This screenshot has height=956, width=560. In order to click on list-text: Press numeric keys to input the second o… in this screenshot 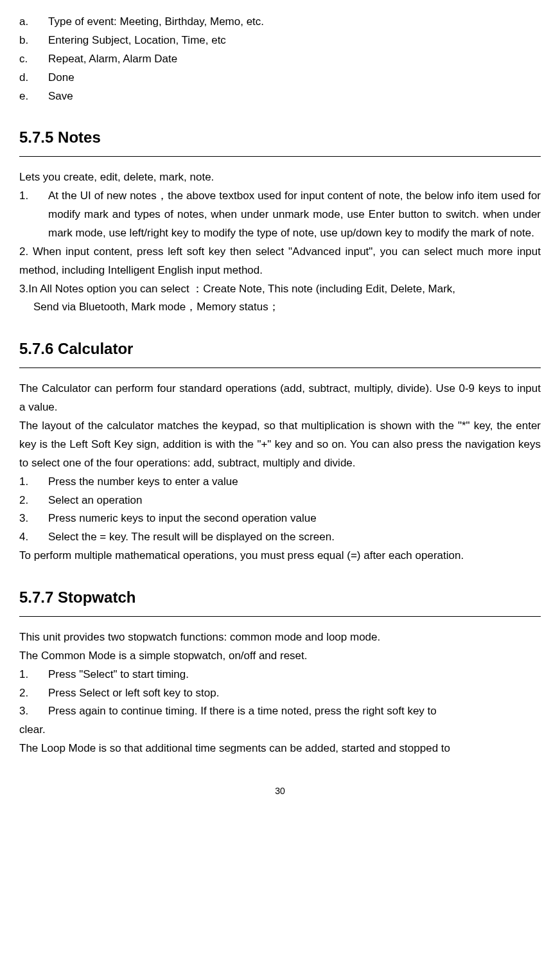, I will do `click(294, 519)`.